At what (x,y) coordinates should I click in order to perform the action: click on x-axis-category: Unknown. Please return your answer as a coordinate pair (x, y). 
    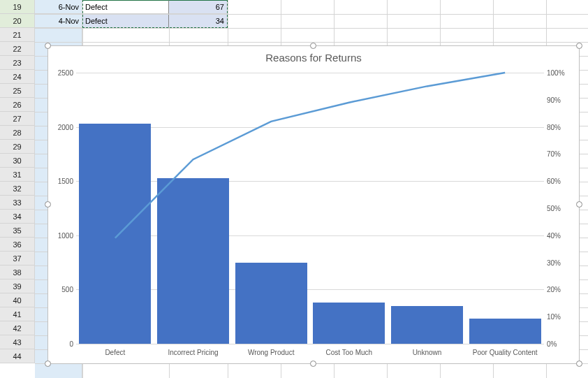
    Looking at the image, I should click on (427, 352).